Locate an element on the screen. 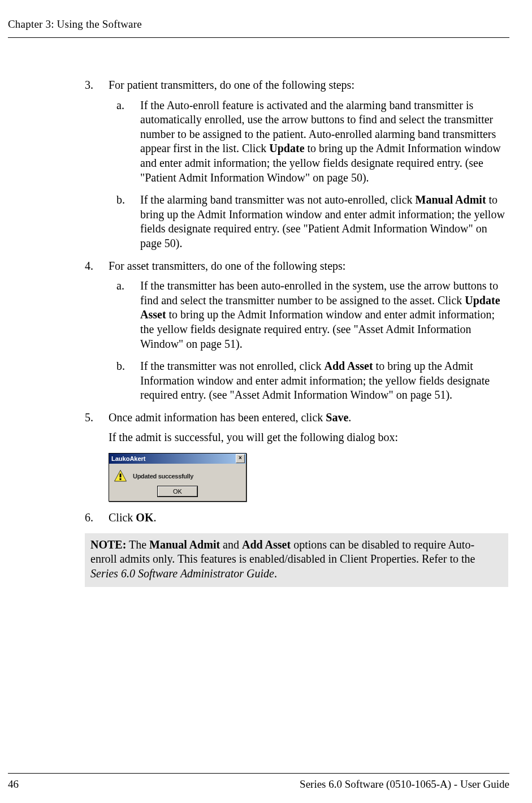 The height and width of the screenshot is (803, 532). list-item-6: Click OK. is located at coordinates (296, 518).